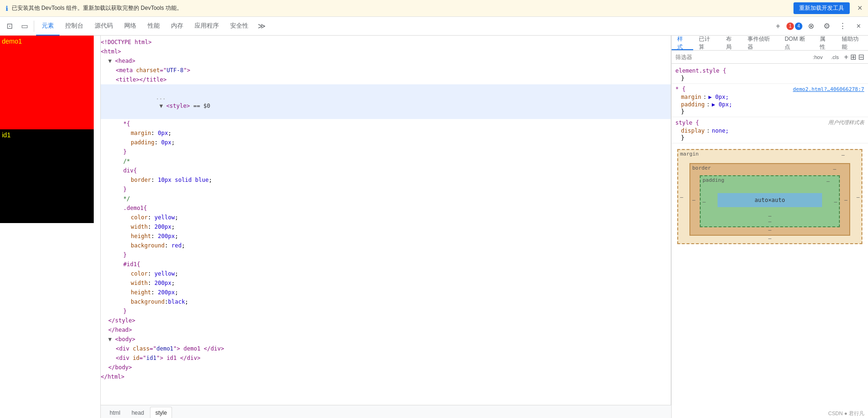 This screenshot has width=868, height=418. I want to click on html-line: <meta charset="UTF-8">, so click(386, 70).